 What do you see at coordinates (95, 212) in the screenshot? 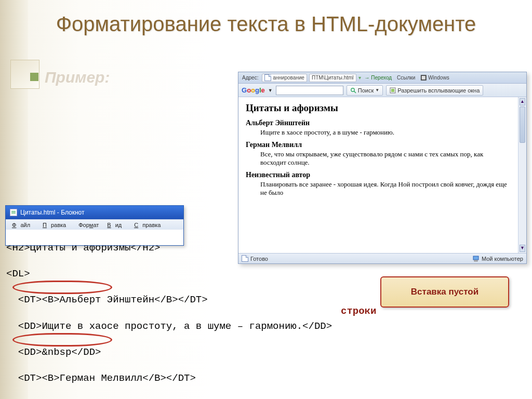
I see `notepad-titlebar: Цитаты.html - Блокнот` at bounding box center [95, 212].